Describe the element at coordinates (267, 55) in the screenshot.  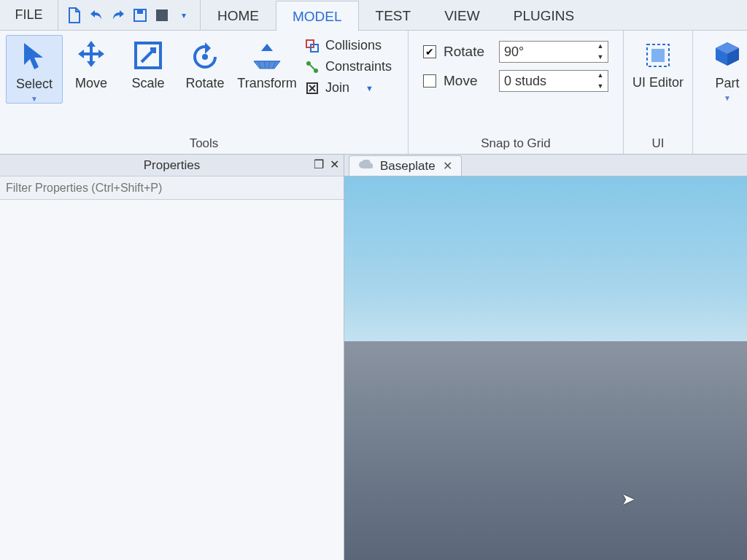
I see `transform-icon` at that location.